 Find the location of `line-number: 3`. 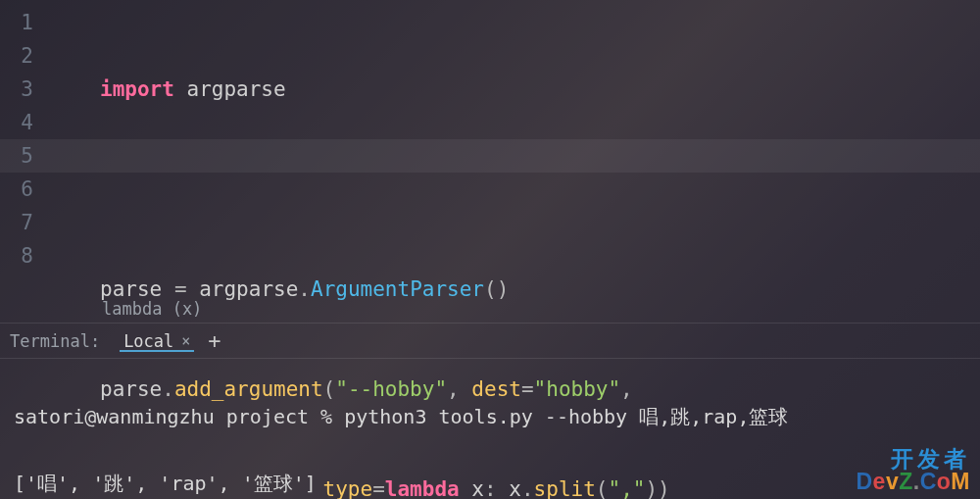

line-number: 3 is located at coordinates (25, 89).